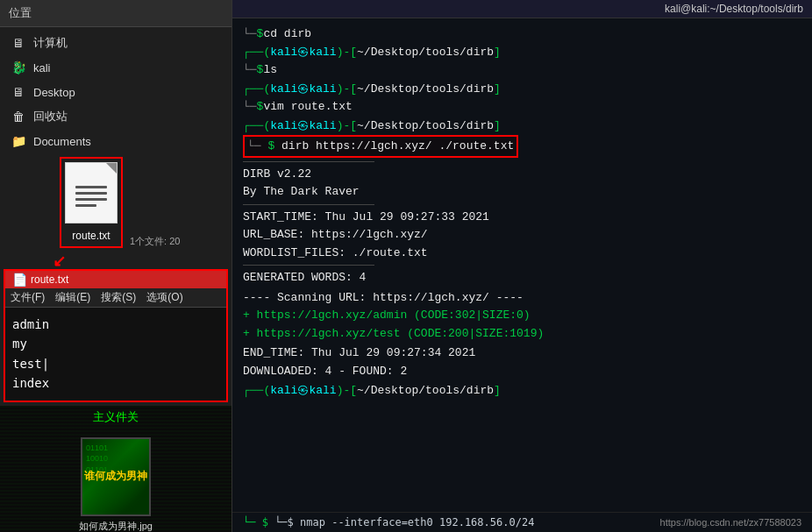 This screenshot has height=532, width=812. Describe the element at coordinates (18, 92) in the screenshot. I see `desktop-icon: 🖥` at that location.